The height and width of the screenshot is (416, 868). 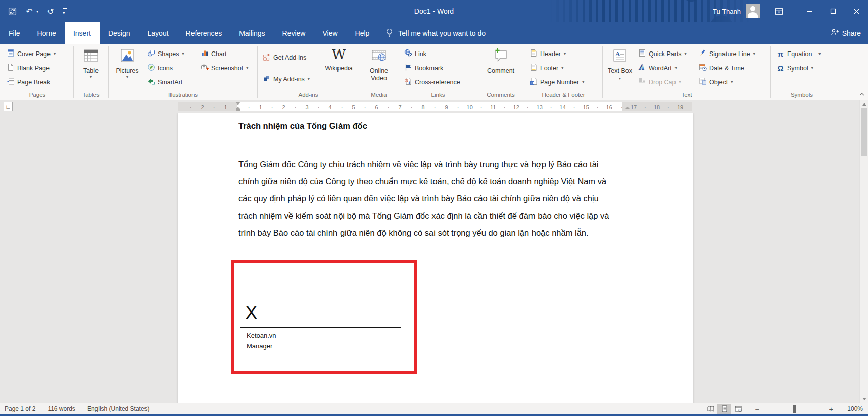 I want to click on symbol-icon: Ω, so click(x=780, y=68).